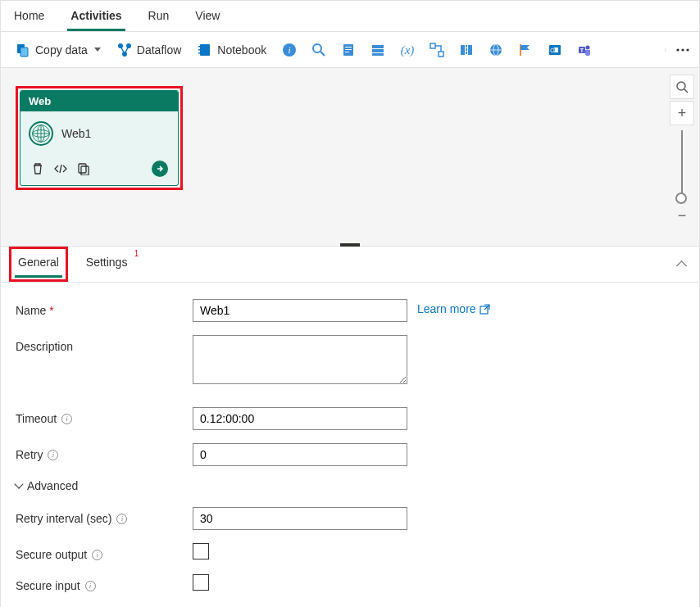  What do you see at coordinates (525, 50) in the screenshot?
I see `flag-toolbar-button` at bounding box center [525, 50].